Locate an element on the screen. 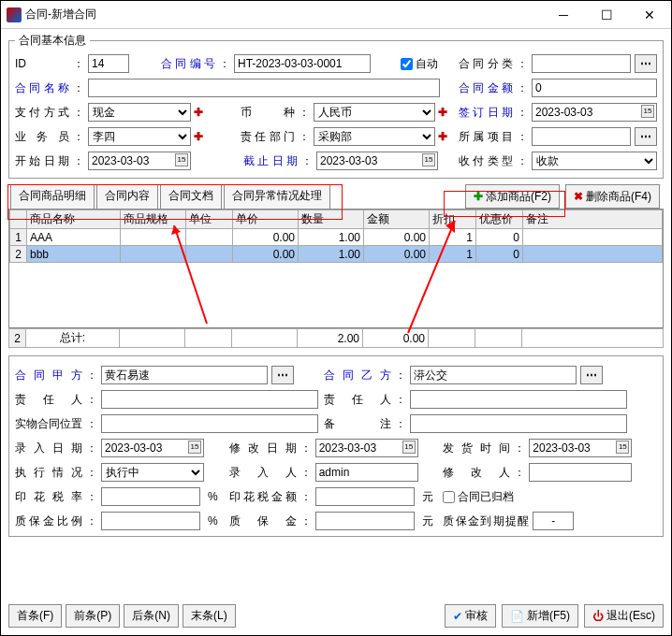  last-button: 末条(L) is located at coordinates (210, 615).